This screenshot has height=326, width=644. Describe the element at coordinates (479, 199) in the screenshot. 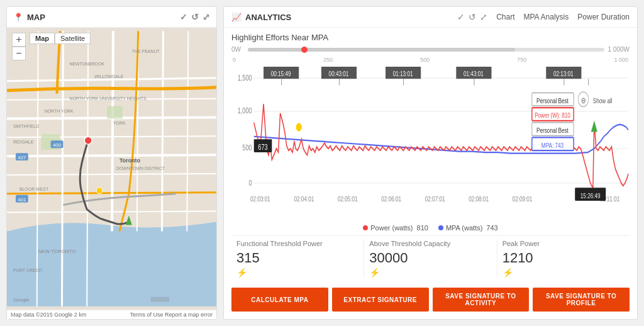

I see `svg-text: 02:08:01` at that location.